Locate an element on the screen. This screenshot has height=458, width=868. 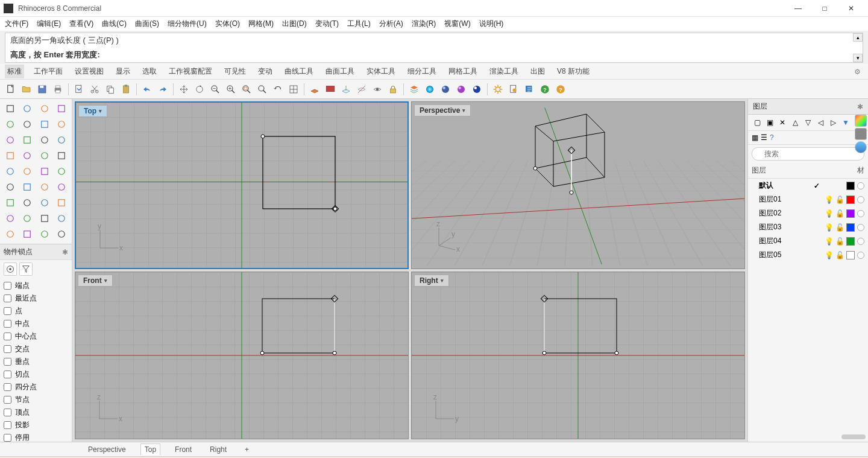
osnap-item: 最近点 is located at coordinates (36, 298).